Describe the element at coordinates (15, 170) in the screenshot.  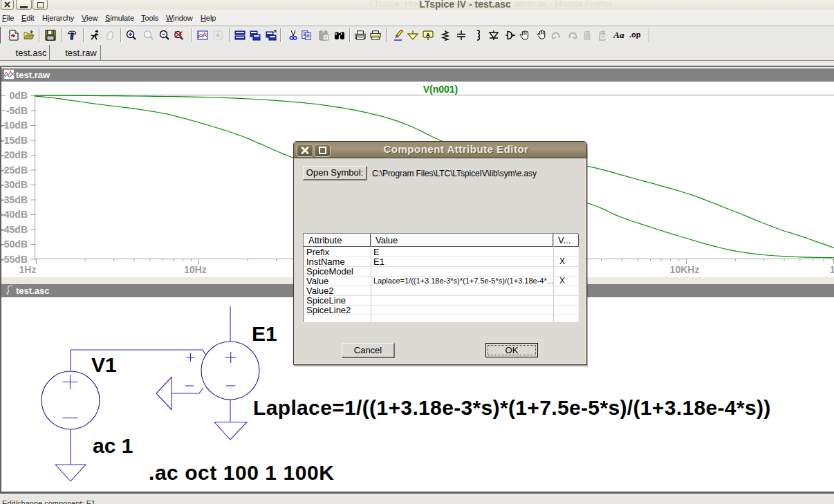
I see `svg-text: -25dB` at that location.